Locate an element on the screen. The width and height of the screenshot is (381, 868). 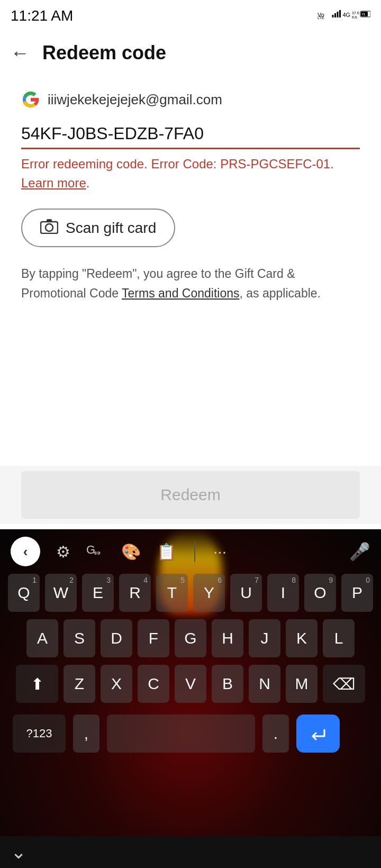
key-g: G is located at coordinates (190, 638).